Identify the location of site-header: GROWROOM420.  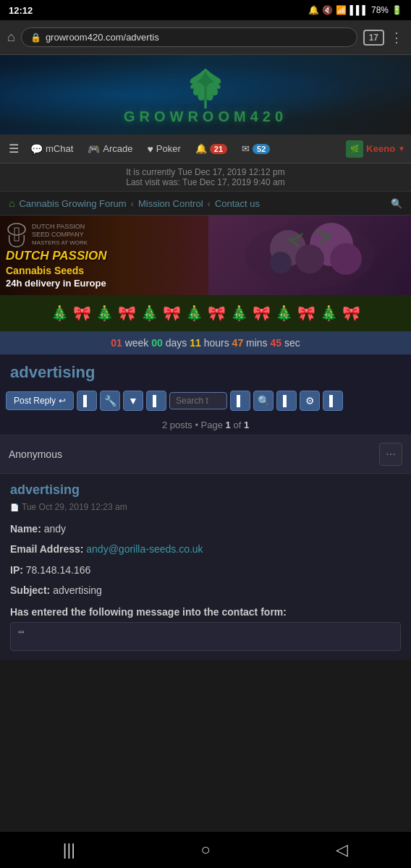
(206, 95).